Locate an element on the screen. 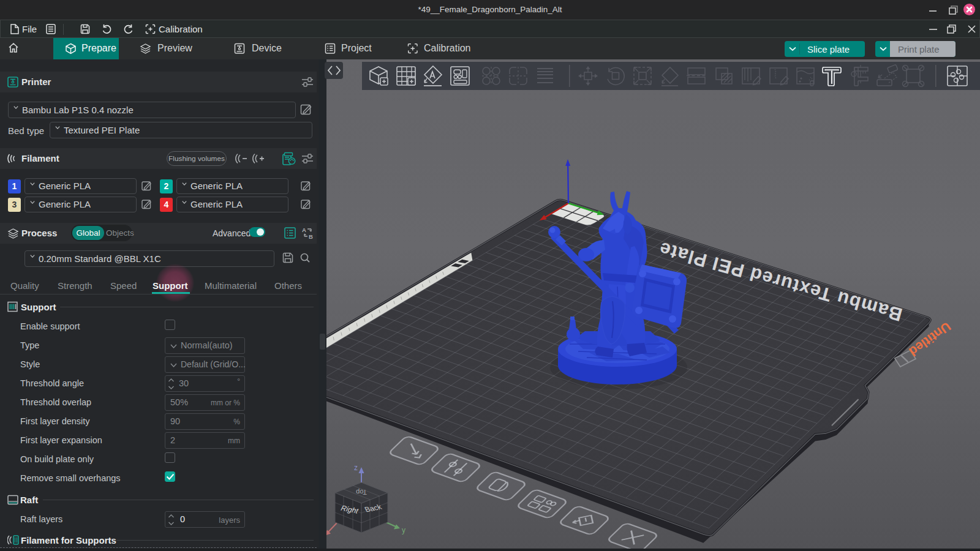  svg-text: A is located at coordinates (304, 230).